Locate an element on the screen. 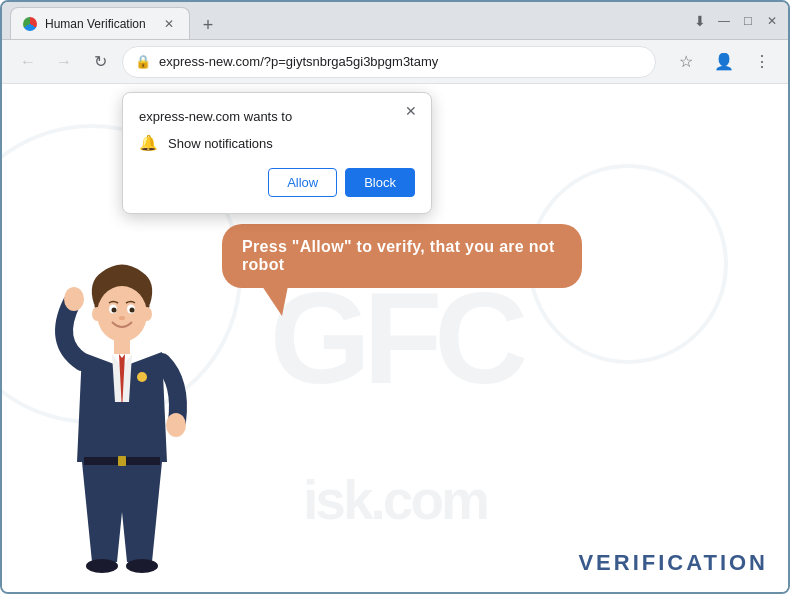 The height and width of the screenshot is (594, 790). tab-close-button: ✕ is located at coordinates (169, 24).